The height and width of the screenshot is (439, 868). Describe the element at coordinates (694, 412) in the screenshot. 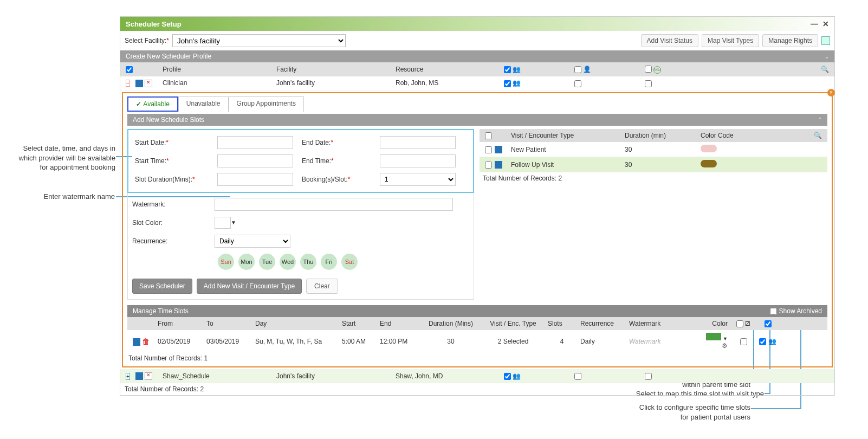

I see `annotation-portal-slots: Click to configure specific time slots f…` at that location.